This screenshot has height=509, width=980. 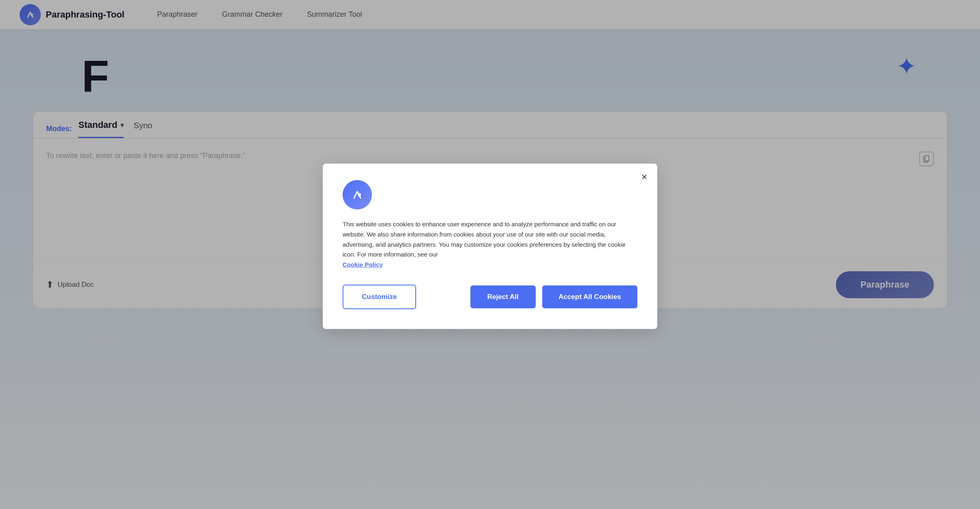 What do you see at coordinates (554, 297) in the screenshot?
I see `accept-reject-group: Reject All Accept All Cookies` at bounding box center [554, 297].